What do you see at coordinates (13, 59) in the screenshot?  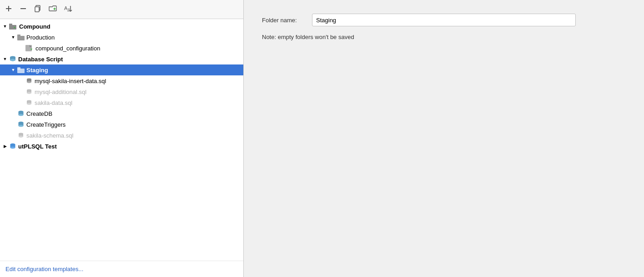 I see `db-script-icon` at bounding box center [13, 59].